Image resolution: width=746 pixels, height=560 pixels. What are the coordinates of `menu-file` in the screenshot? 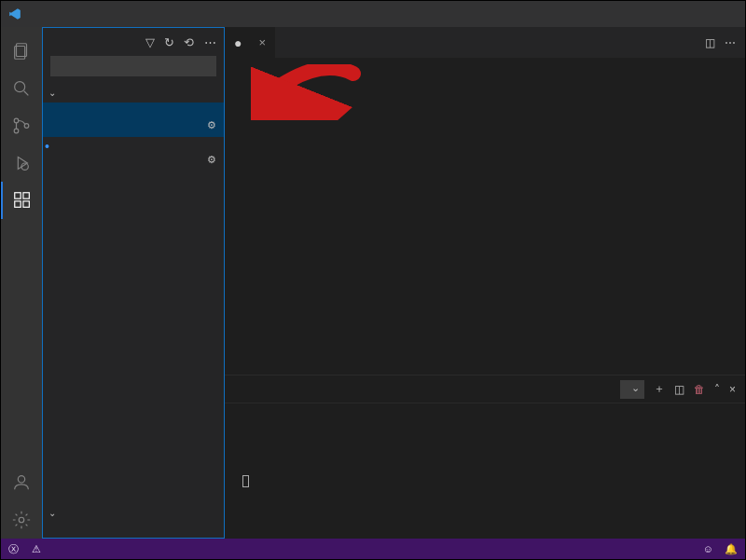 It's located at (35, 14).